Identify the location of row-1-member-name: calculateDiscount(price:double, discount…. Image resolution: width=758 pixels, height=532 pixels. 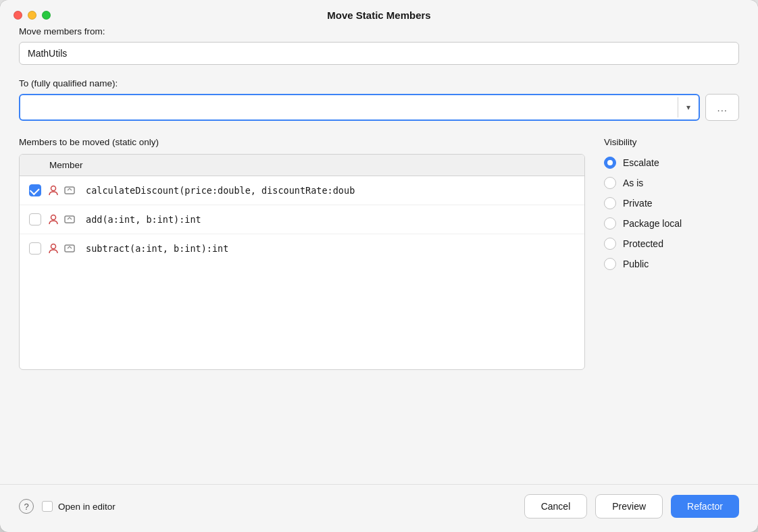
(331, 190).